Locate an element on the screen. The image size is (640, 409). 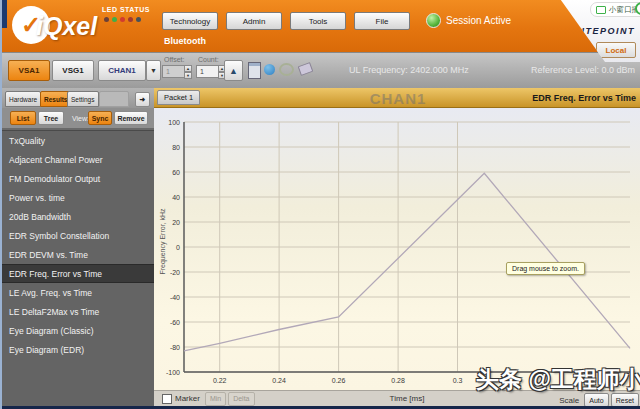
vsa-button: VSA1 is located at coordinates (29, 70).